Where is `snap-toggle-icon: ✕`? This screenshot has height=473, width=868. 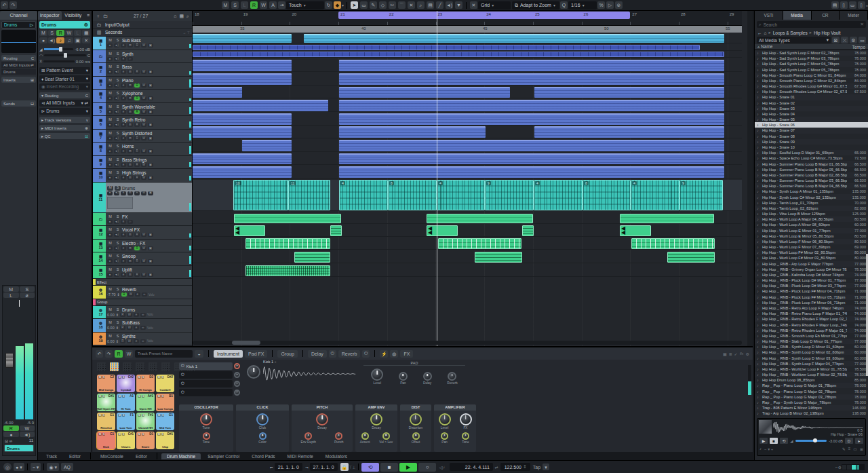
snap-toggle-icon: ✕ is located at coordinates (473, 5).